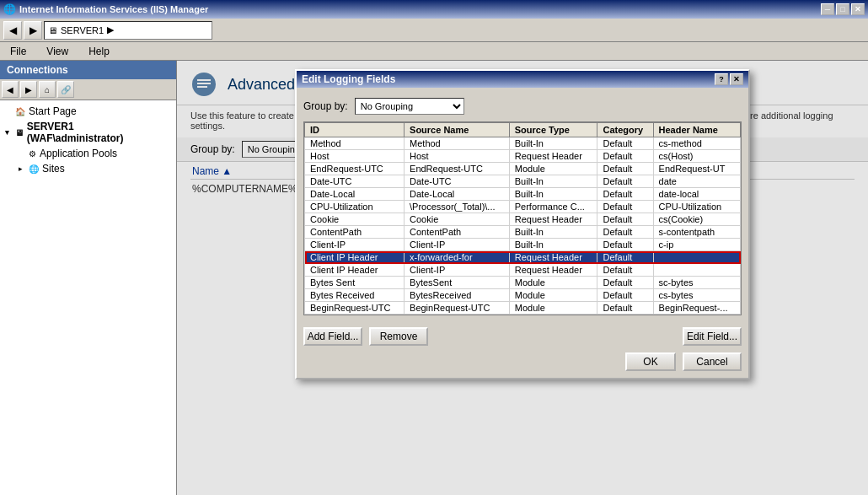  Describe the element at coordinates (128, 30) in the screenshot. I see `address-bar: 🖥 SERVER1 ▶` at that location.